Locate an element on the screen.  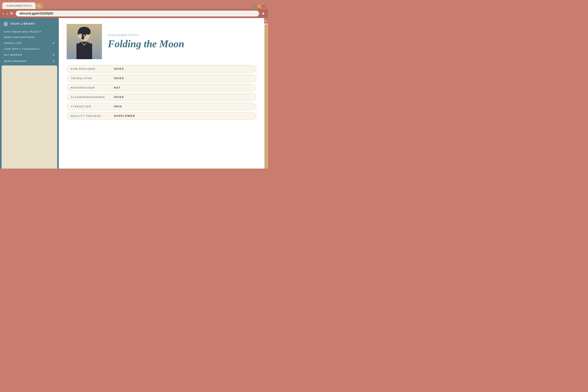
sidebar-item-star-dream: STAR DREAM IDOL PROJECT is located at coordinates (30, 32).